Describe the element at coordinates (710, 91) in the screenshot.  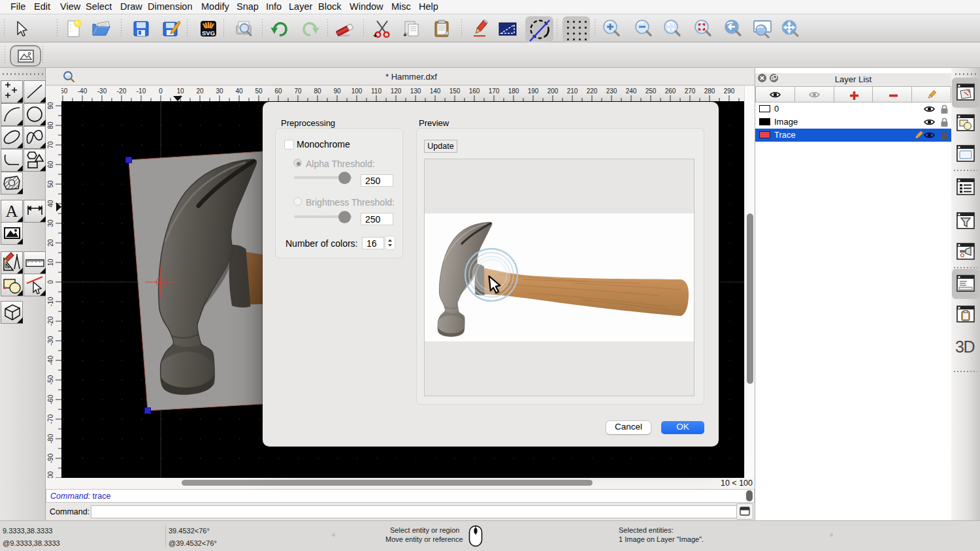
I see `svg-text: 280` at that location.